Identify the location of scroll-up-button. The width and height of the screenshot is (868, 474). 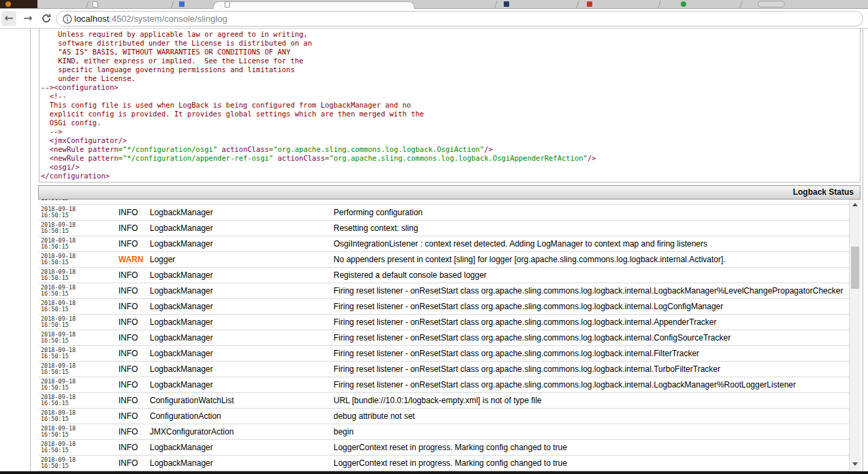
(855, 205).